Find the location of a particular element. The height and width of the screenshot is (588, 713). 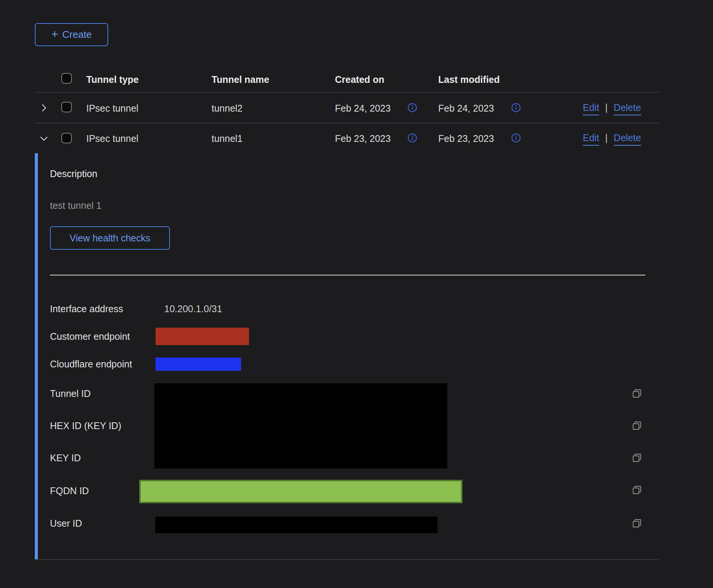

tunnel-name-cell: tunnel2 is located at coordinates (227, 108).